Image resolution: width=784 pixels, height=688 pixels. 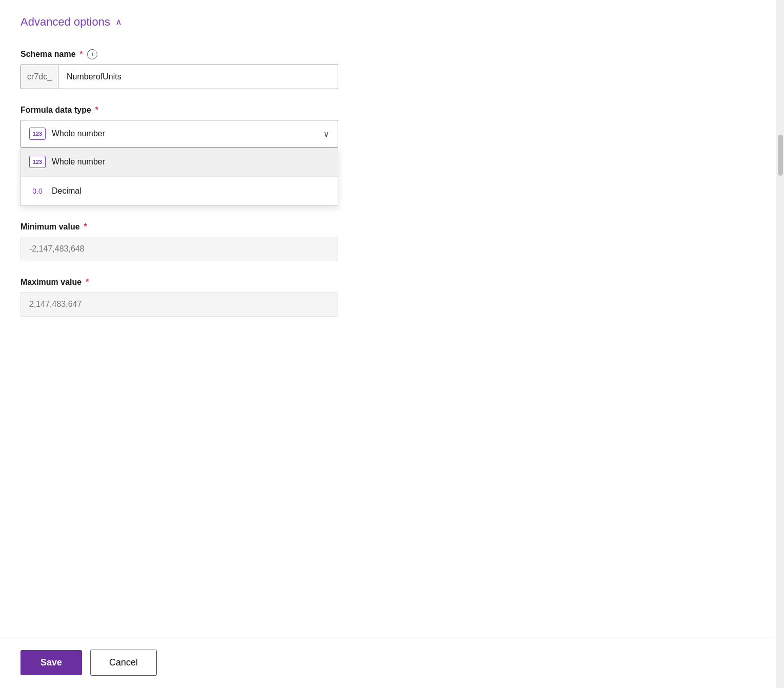 I want to click on minimum-value-label-text: Minimum value, so click(x=50, y=227).